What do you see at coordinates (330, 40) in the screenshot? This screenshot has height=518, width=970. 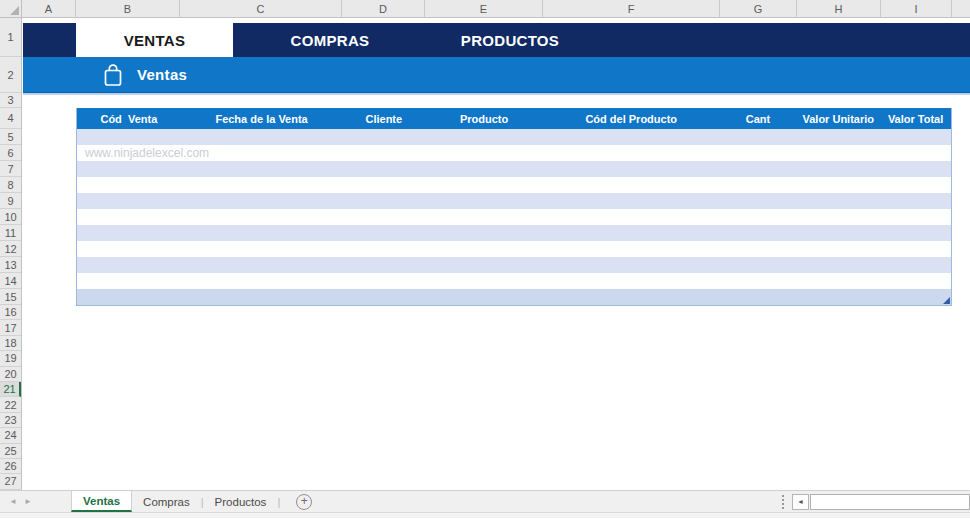 I see `nav-tab-compras: COMPRAS` at bounding box center [330, 40].